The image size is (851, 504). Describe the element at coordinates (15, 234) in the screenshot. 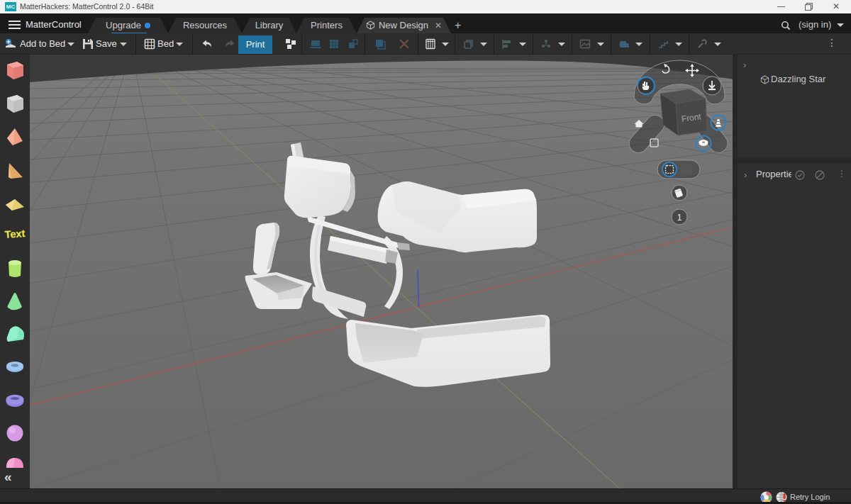

I see `svg-text: Text` at that location.